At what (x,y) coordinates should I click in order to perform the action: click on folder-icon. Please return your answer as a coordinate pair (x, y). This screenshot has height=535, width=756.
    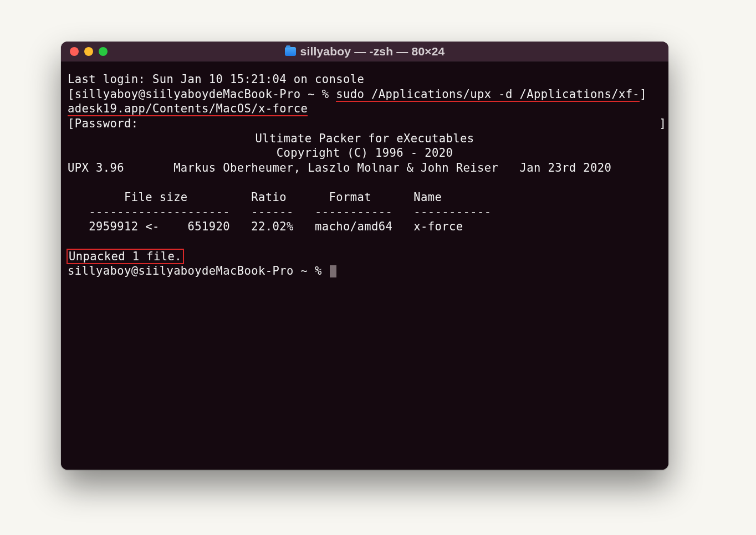
    Looking at the image, I should click on (290, 52).